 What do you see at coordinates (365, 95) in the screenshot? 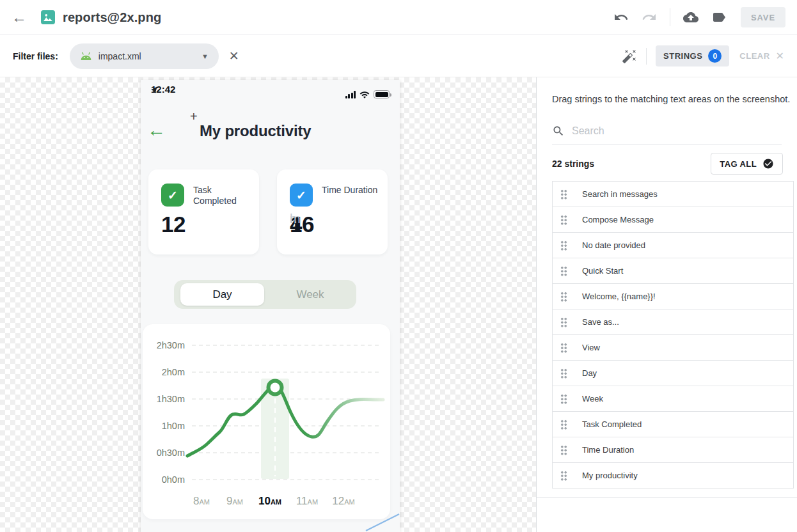
I see `wifi-icon` at bounding box center [365, 95].